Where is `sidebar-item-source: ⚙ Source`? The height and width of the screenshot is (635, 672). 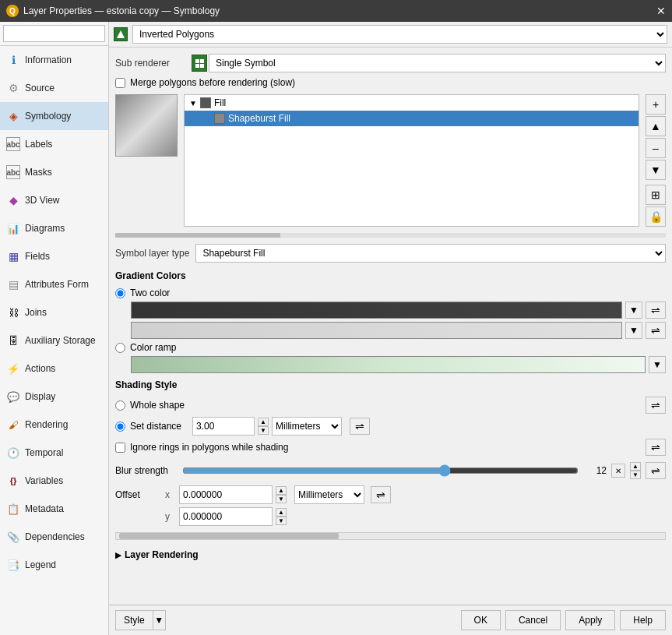
sidebar-item-source: ⚙ Source is located at coordinates (55, 88).